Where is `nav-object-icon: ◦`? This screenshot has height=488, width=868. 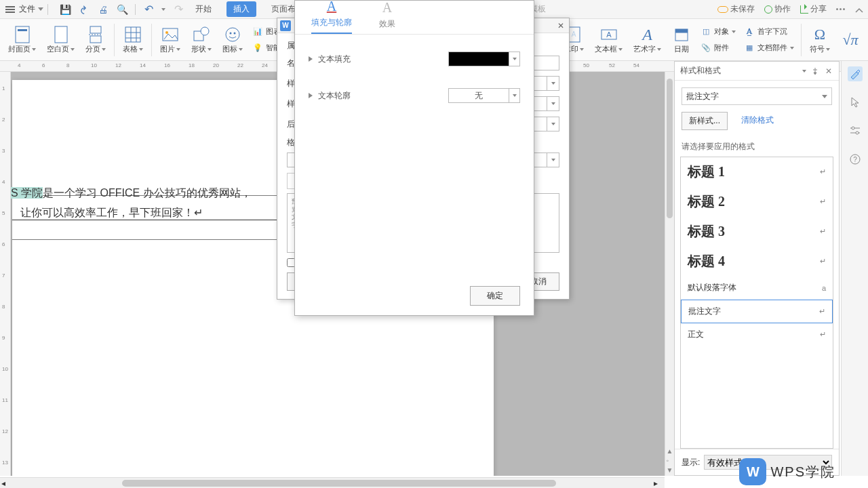
nav-object-icon: ◦ is located at coordinates (670, 460).